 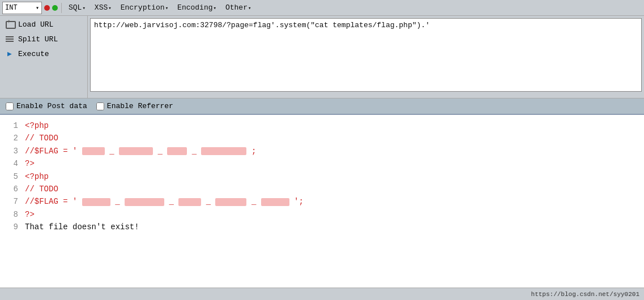 I want to click on code-content-5: <?php, so click(x=37, y=177).